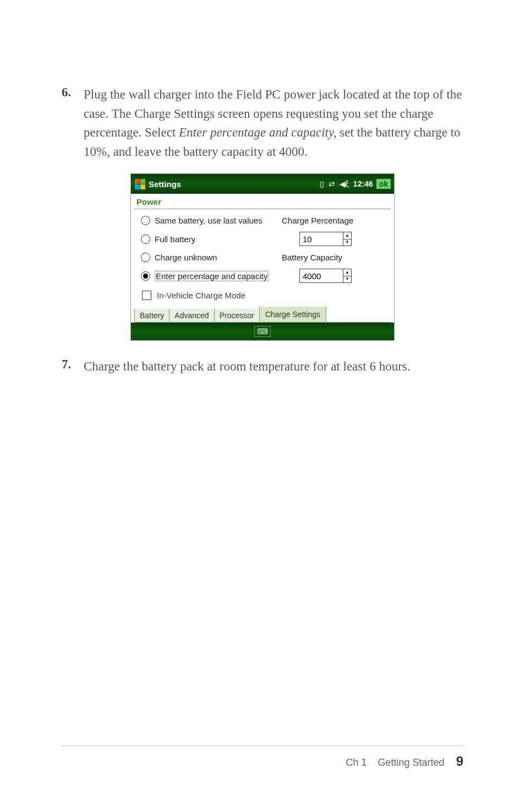  What do you see at coordinates (186, 258) in the screenshot?
I see `radio-label: Charge unknown` at bounding box center [186, 258].